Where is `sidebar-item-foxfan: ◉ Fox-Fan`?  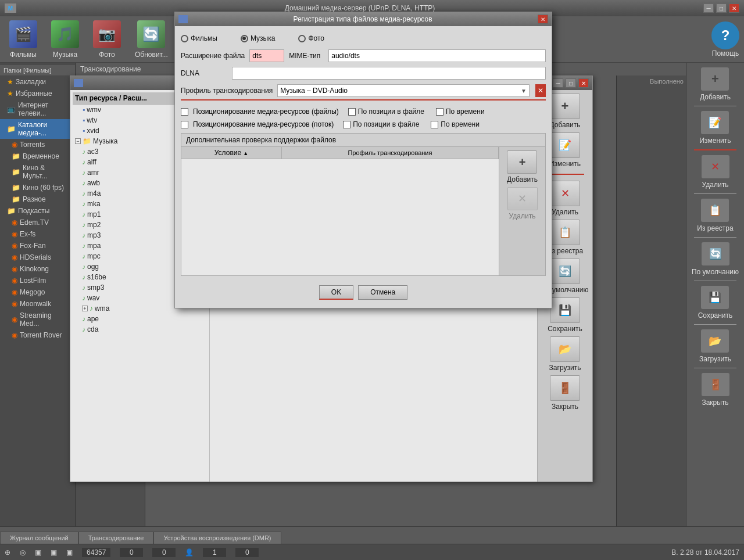
sidebar-item-foxfan: ◉ Fox-Fan is located at coordinates (37, 246).